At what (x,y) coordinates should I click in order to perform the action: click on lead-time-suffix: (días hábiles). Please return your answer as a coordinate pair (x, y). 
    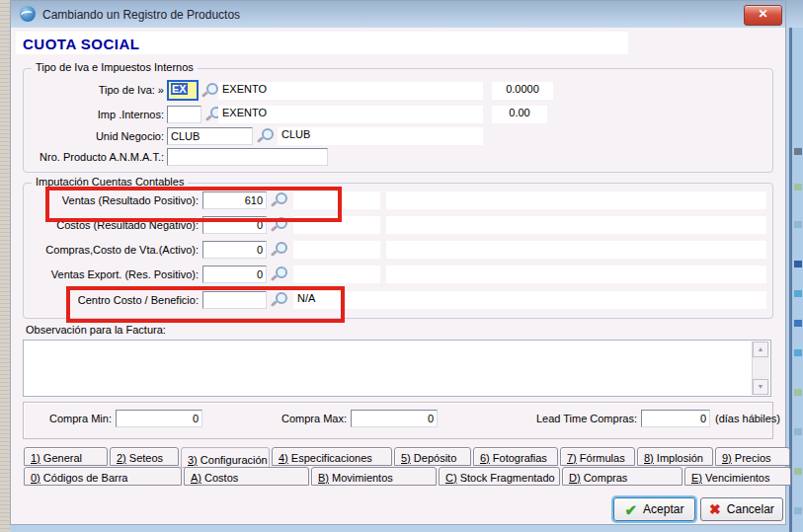
    Looking at the image, I should click on (748, 418).